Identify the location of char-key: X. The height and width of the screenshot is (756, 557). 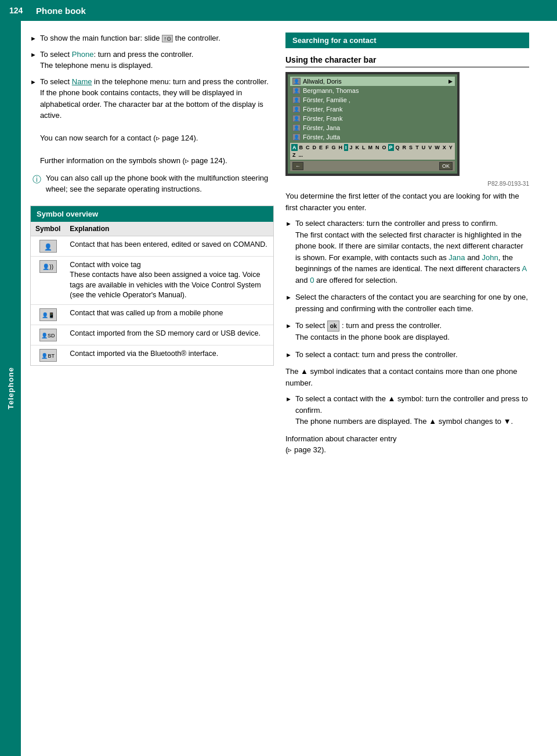
(444, 147).